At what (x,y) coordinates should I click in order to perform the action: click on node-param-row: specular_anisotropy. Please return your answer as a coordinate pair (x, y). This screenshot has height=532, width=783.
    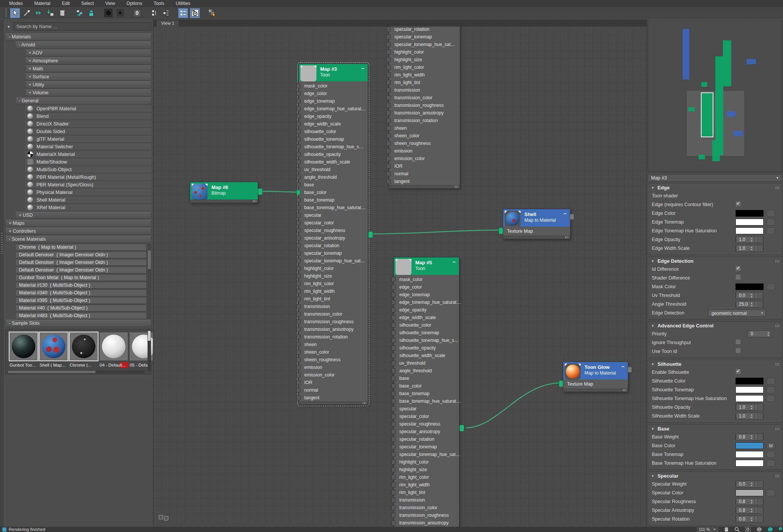
    Looking at the image, I should click on (333, 238).